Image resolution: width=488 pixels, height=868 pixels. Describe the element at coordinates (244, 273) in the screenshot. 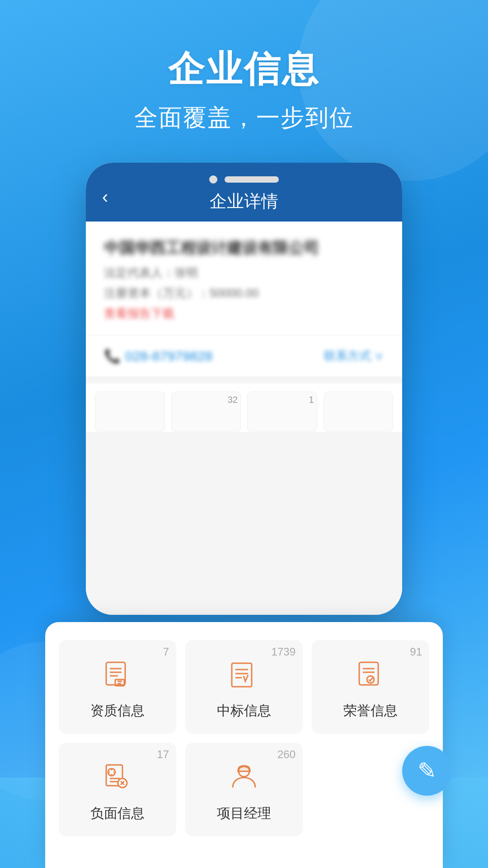

I see `legal-person-row: 法定代表人：张明` at that location.